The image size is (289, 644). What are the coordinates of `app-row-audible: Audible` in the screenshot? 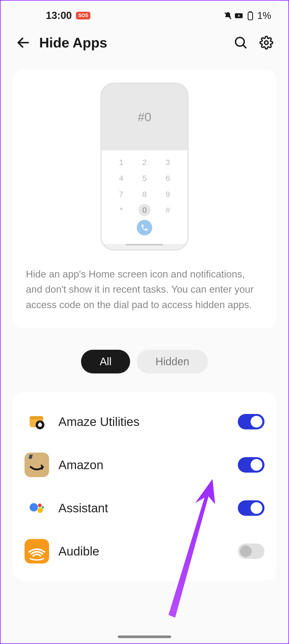 It's located at (144, 551).